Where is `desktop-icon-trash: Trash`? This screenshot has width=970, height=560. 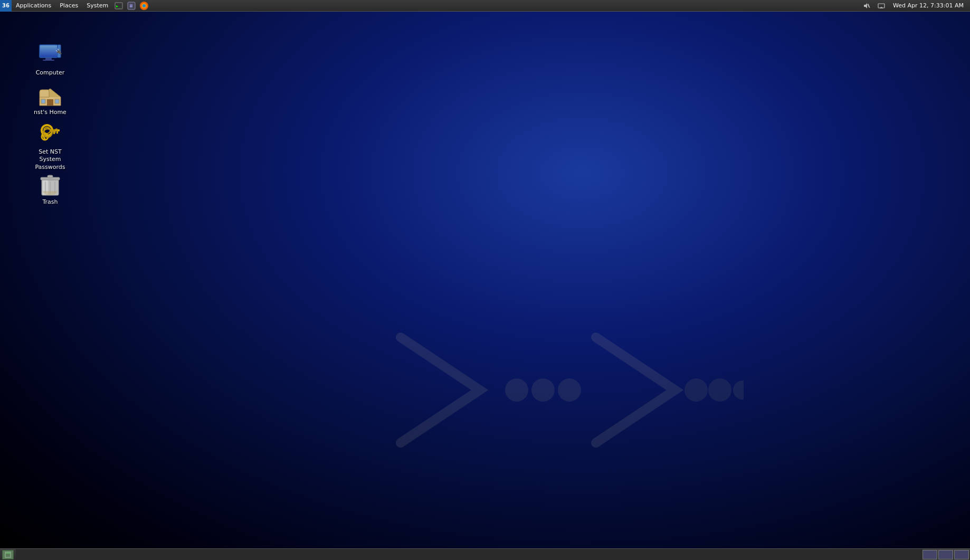
desktop-icon-trash: Trash is located at coordinates (50, 189).